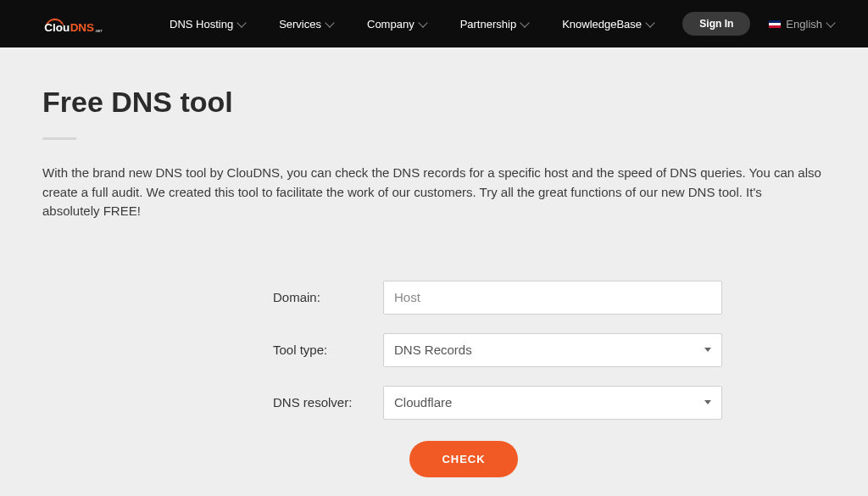 The height and width of the screenshot is (496, 868). I want to click on domain-input, so click(553, 298).